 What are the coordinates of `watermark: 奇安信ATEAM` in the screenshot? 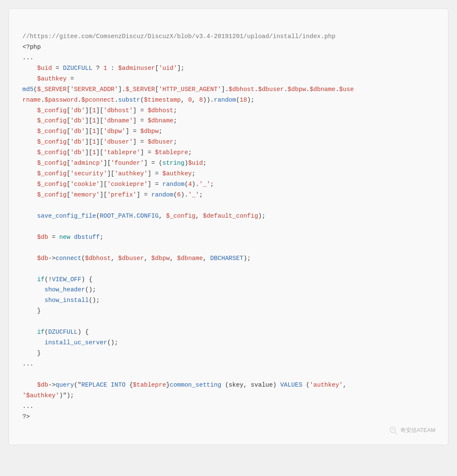 It's located at (412, 430).